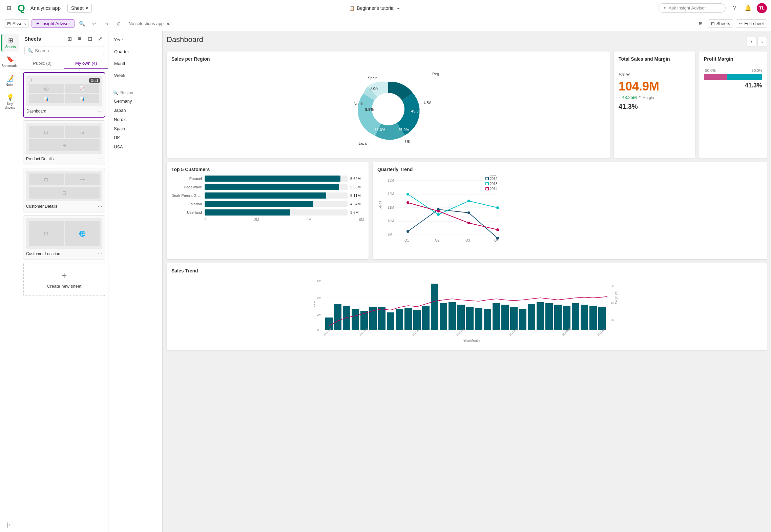 This screenshot has height=532, width=771. What do you see at coordinates (46, 99) in the screenshot?
I see `preview-cell-3: 📊` at bounding box center [46, 99].